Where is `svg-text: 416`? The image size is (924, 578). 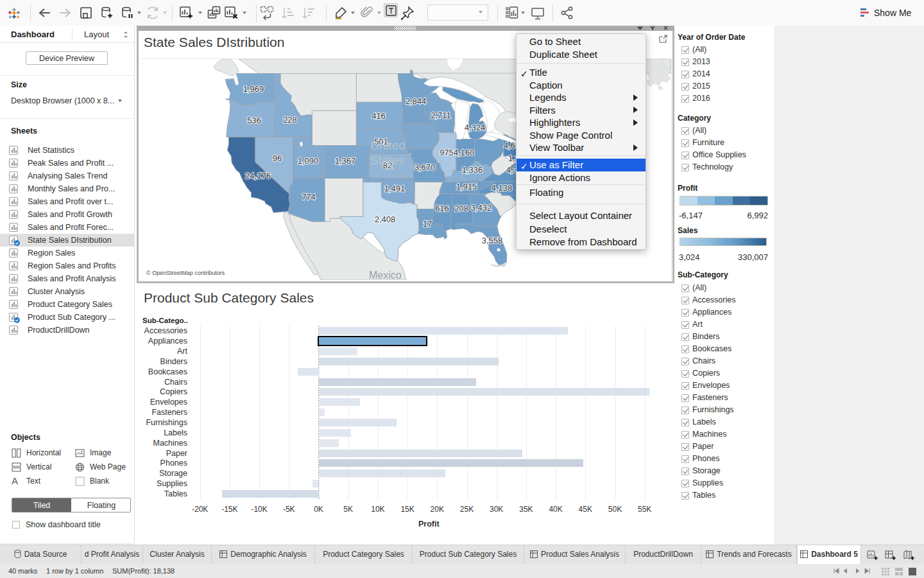
svg-text: 416 is located at coordinates (379, 116).